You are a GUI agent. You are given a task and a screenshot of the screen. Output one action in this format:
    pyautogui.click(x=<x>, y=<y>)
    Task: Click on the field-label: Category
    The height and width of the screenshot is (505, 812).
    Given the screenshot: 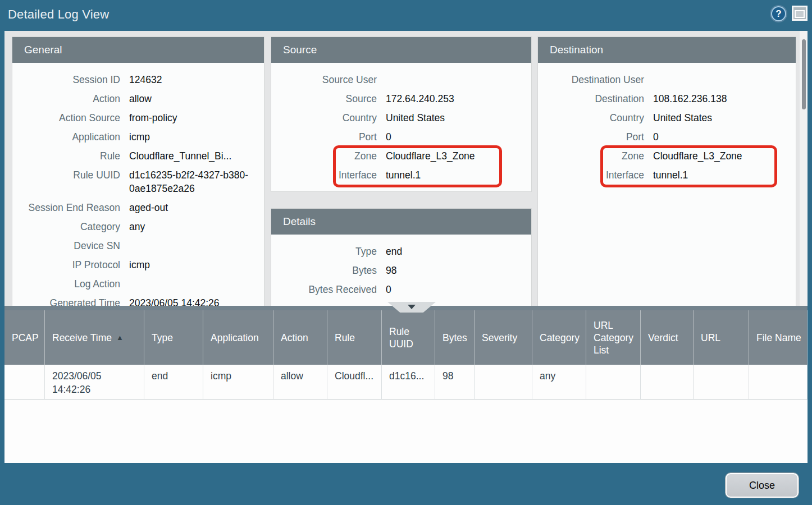 What is the action you would take?
    pyautogui.click(x=71, y=227)
    